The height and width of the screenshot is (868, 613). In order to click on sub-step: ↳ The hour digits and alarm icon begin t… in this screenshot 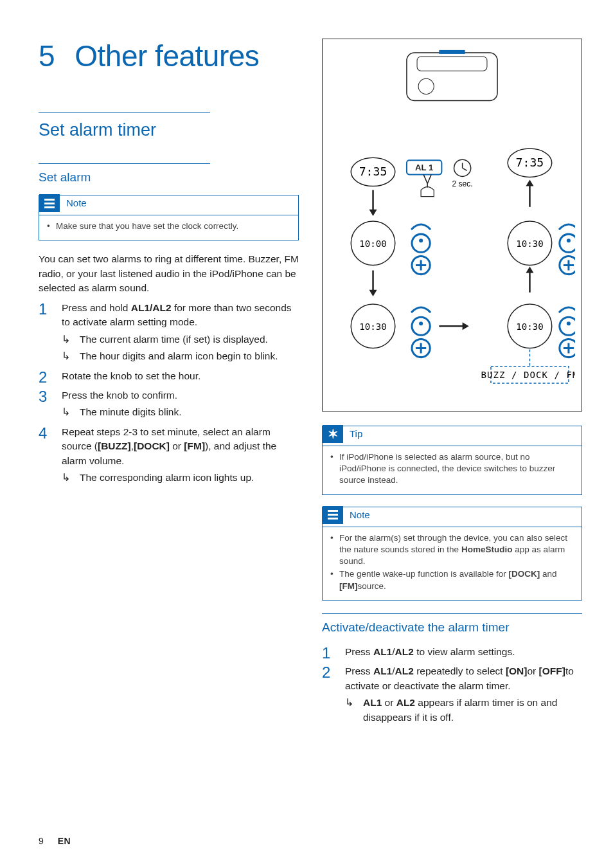, I will do `click(180, 356)`.